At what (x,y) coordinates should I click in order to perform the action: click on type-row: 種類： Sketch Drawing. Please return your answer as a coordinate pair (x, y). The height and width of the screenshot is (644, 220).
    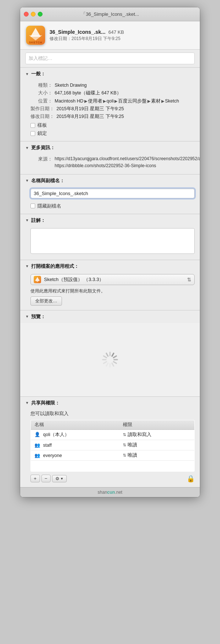
    Looking at the image, I should click on (113, 85).